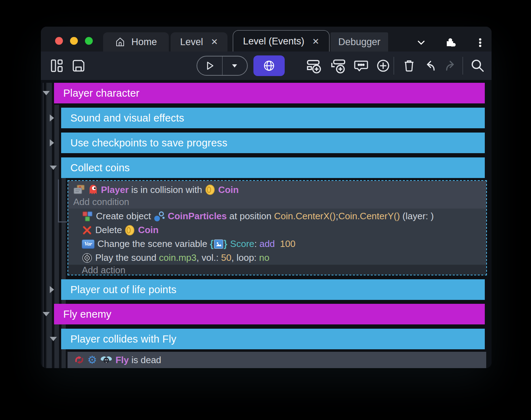 The height and width of the screenshot is (420, 531). I want to click on event-group-row: Fly enemy, so click(269, 314).